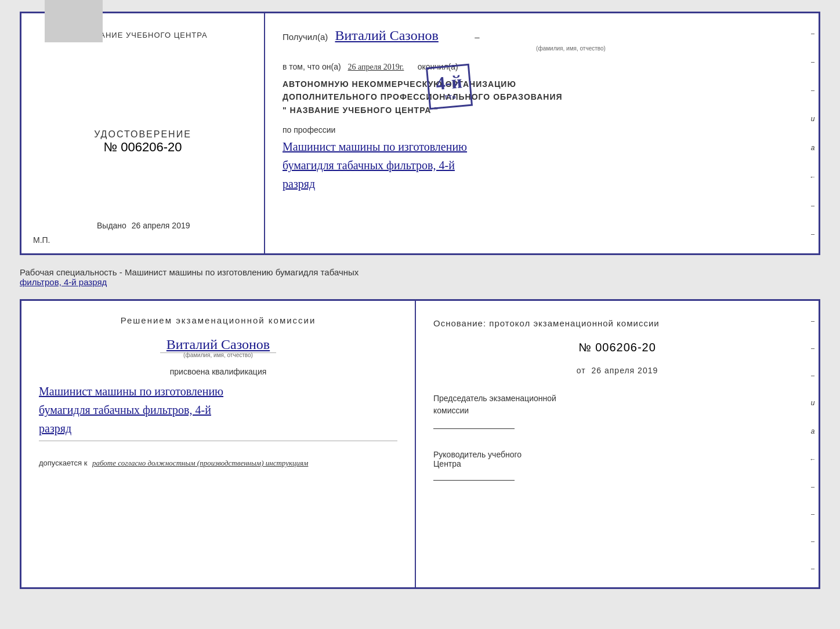 The width and height of the screenshot is (840, 629). What do you see at coordinates (218, 410) in the screenshot?
I see `bottom-profession-line2: бумагидля табачных фильтров, 4-й` at bounding box center [218, 410].